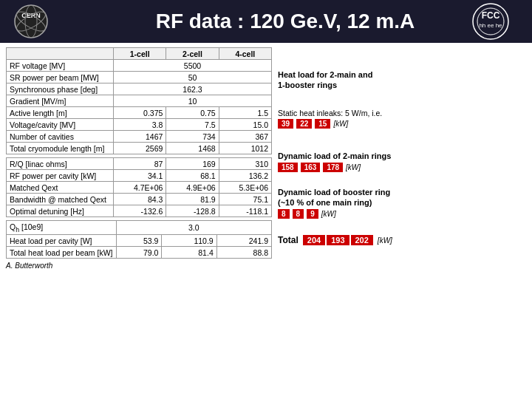  Describe the element at coordinates (139, 89) in the screenshot. I see `table-row: Synchronous phase [deg] 162.3` at that location.